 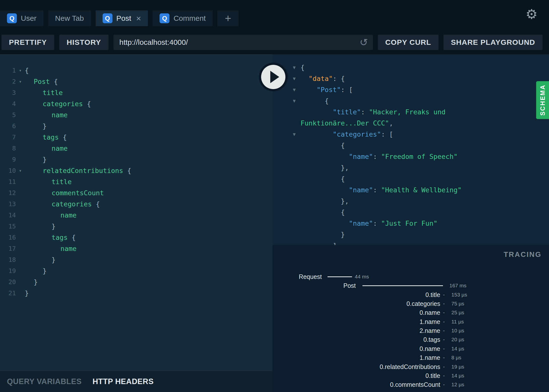 What do you see at coordinates (273, 77) in the screenshot?
I see `execute-query-button` at bounding box center [273, 77].